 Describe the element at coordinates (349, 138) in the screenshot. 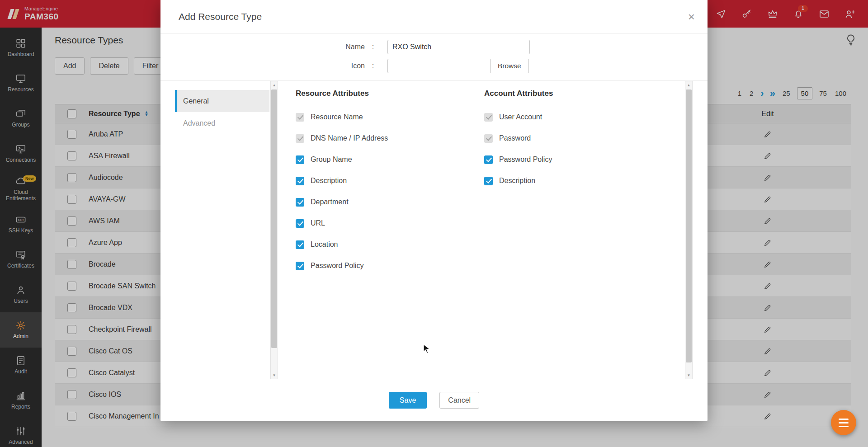

I see `attribute-label: DNS Name / IP Address` at that location.